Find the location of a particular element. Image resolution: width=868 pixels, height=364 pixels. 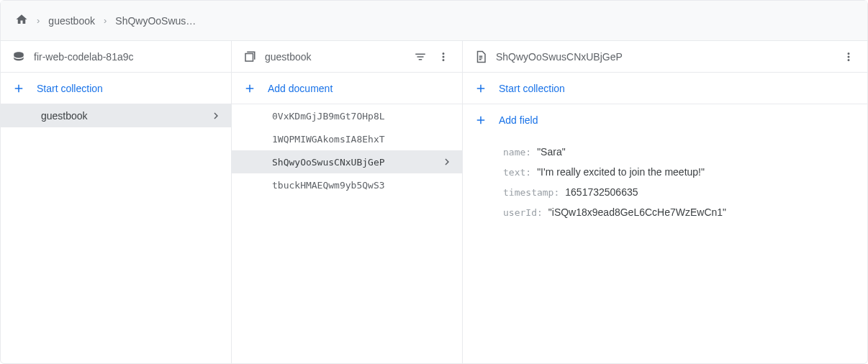

field-key: text is located at coordinates (517, 173).